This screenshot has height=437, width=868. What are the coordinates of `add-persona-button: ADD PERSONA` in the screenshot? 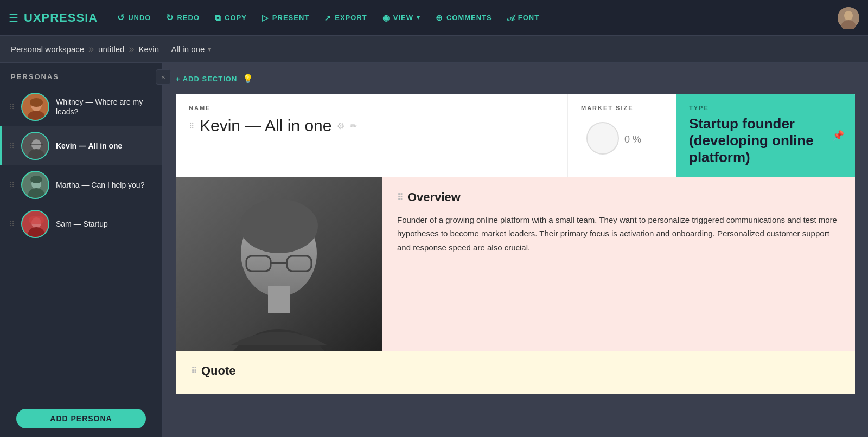 It's located at (81, 419).